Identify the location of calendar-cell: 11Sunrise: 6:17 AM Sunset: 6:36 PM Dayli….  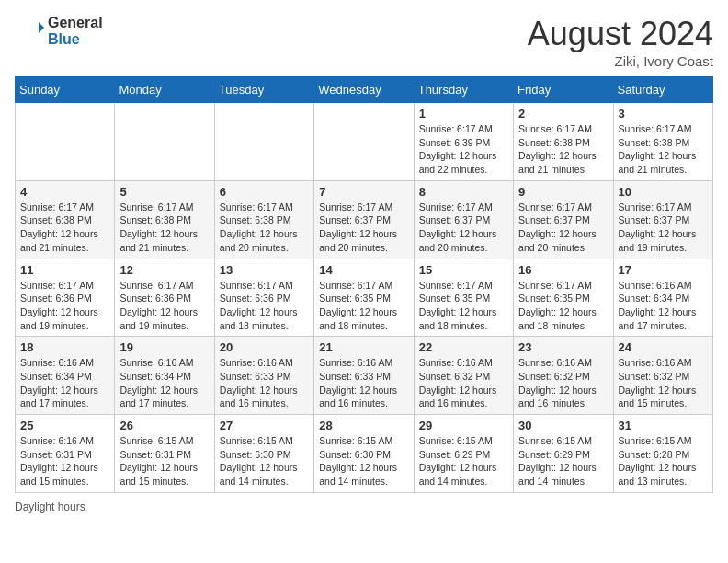
(65, 298).